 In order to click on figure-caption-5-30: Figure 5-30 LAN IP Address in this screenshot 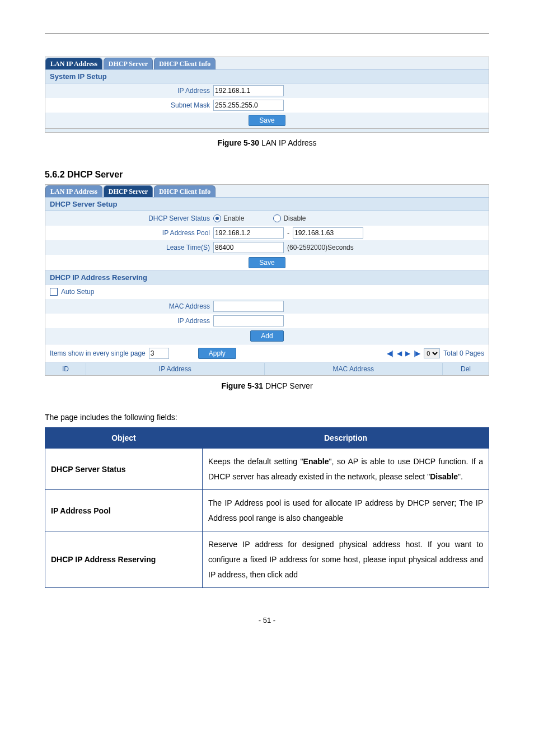, I will do `click(267, 143)`.